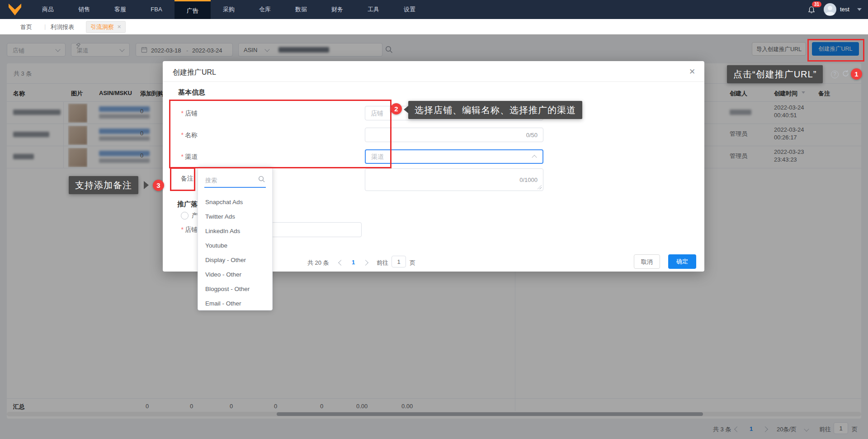 The width and height of the screenshot is (868, 439). I want to click on chevron-up-icon, so click(534, 157).